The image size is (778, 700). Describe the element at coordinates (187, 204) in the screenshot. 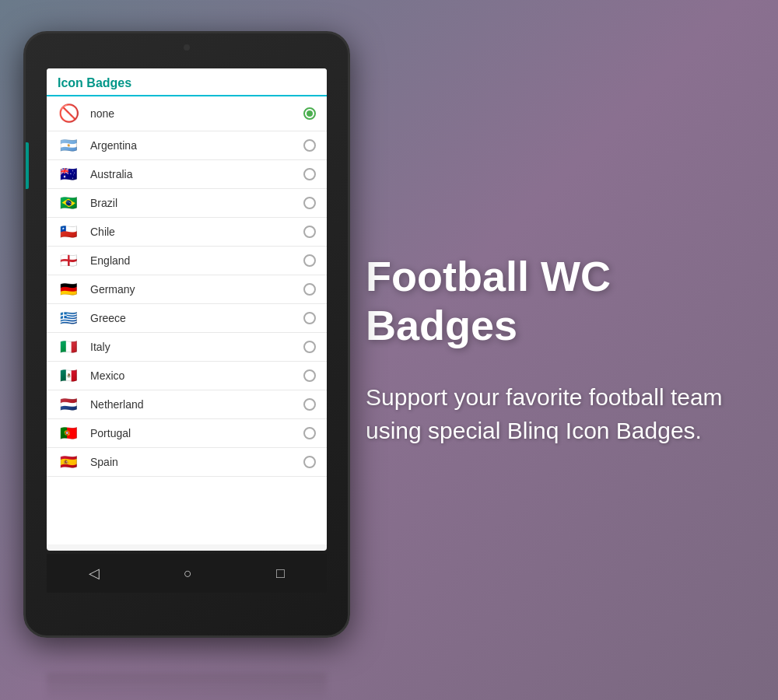

I see `list-item: 🇧🇷 Brazil` at that location.